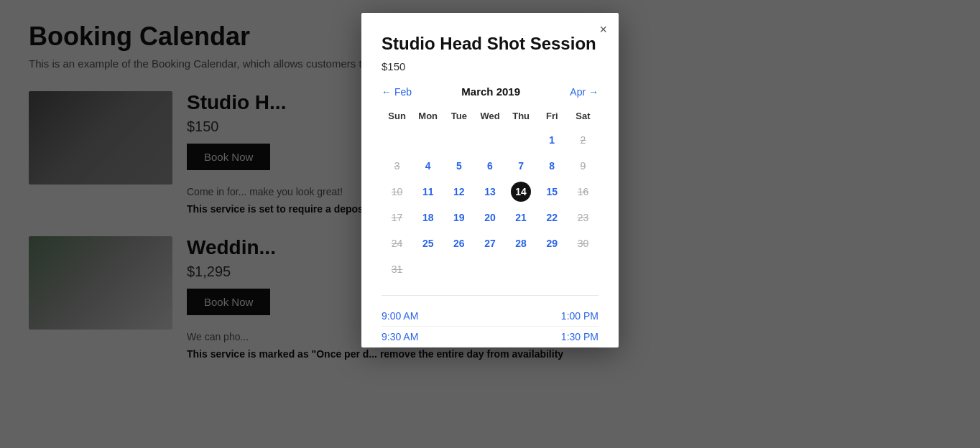 This screenshot has width=980, height=448. I want to click on modal-close-button: ×, so click(604, 29).